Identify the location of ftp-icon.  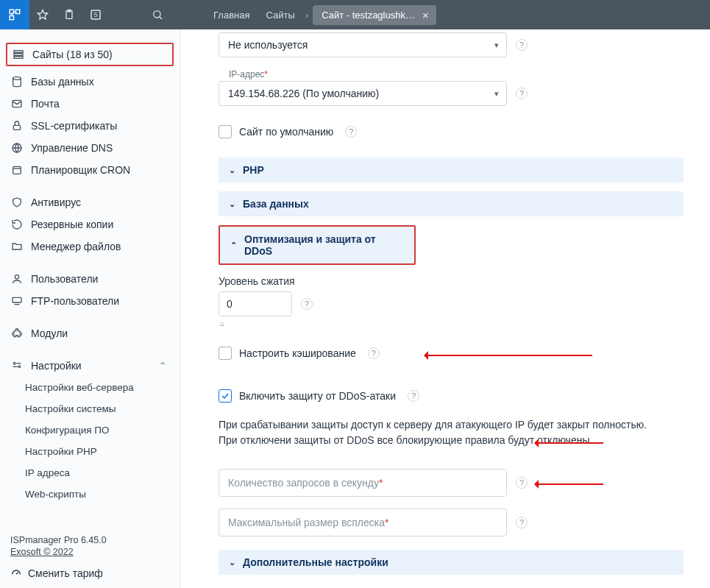
(17, 301).